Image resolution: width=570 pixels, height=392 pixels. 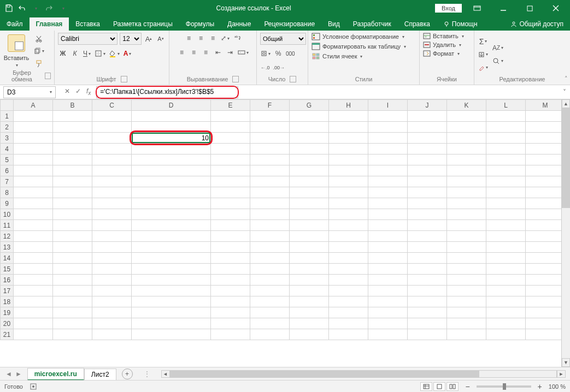 I want to click on cell-D14, so click(x=172, y=258).